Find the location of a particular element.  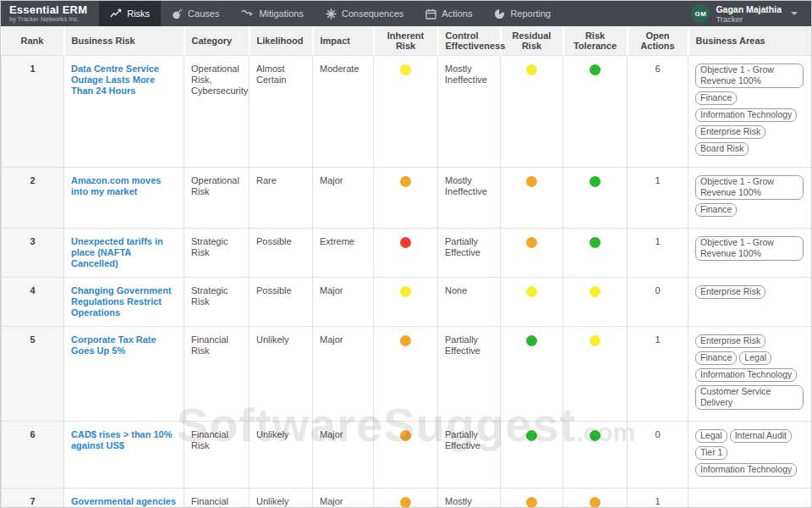

calendar-icon is located at coordinates (431, 14).